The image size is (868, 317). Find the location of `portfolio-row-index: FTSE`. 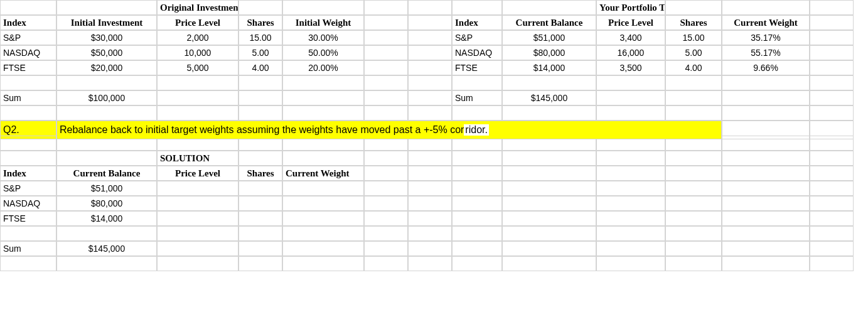

portfolio-row-index: FTSE is located at coordinates (477, 68).